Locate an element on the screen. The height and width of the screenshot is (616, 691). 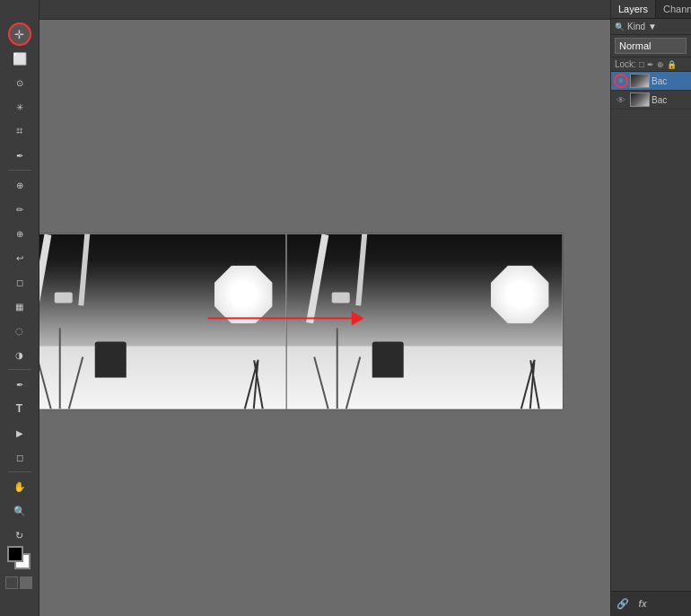
lock-row: Lock: □ ✒ ⊕ 🔒 is located at coordinates (652, 65).